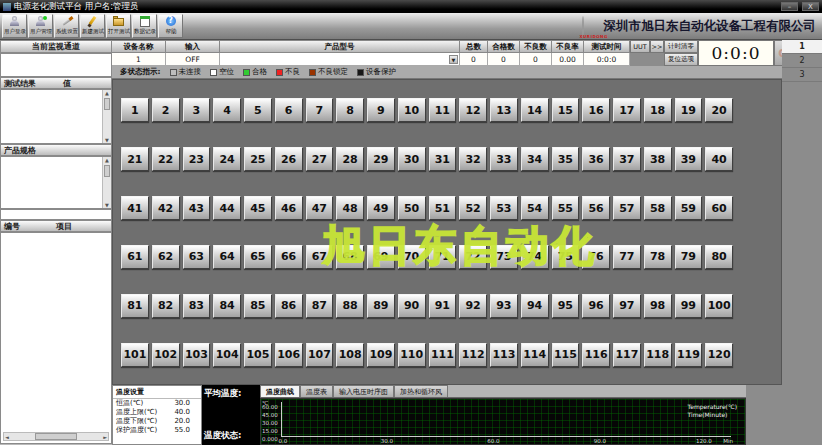  What do you see at coordinates (258, 257) in the screenshot?
I see `channel-button-65: 65` at bounding box center [258, 257].